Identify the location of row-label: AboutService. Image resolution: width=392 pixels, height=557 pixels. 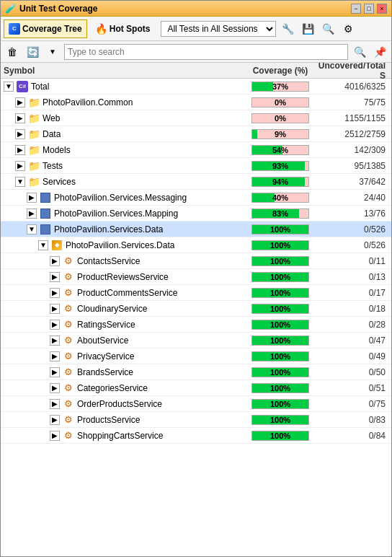
(102, 341).